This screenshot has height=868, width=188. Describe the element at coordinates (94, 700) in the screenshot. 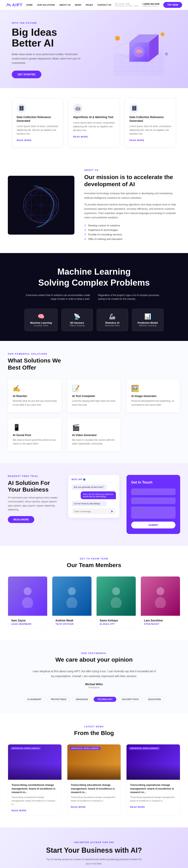

I see `testimonial-tags: CLOUDINARY PROTECTINGS ENHANCED TECHNOLO…` at that location.